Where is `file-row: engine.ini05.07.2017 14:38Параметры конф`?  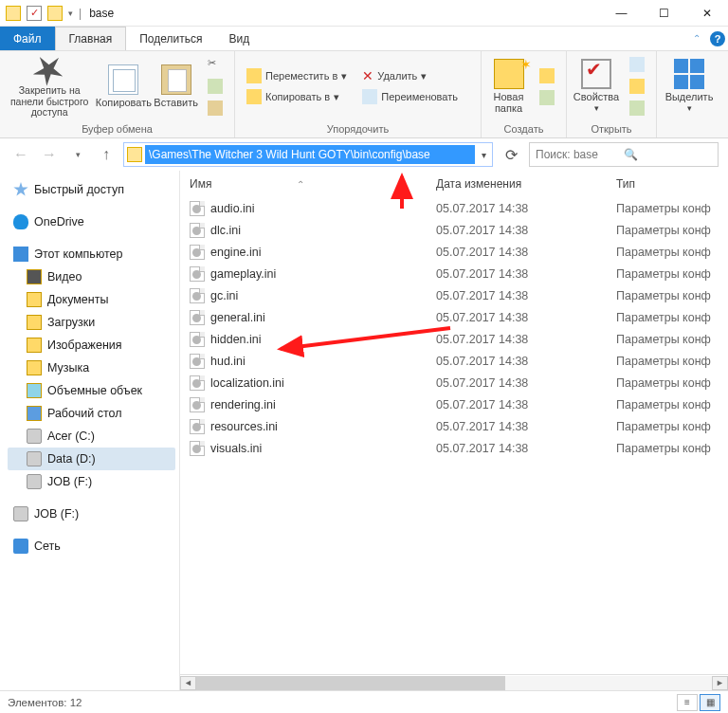 file-row: engine.ini05.07.2017 14:38Параметры конф is located at coordinates (459, 252).